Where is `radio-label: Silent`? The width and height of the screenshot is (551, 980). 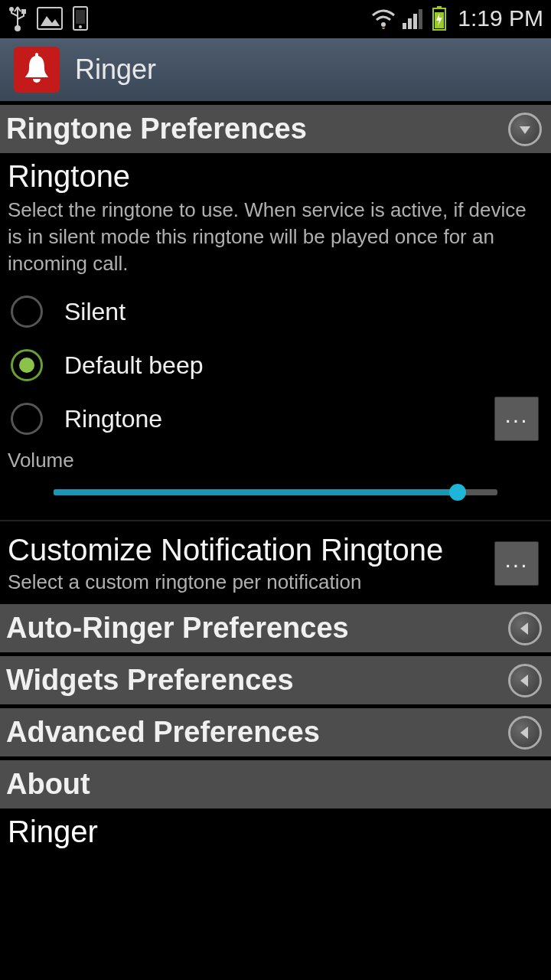
radio-label: Silent is located at coordinates (95, 312).